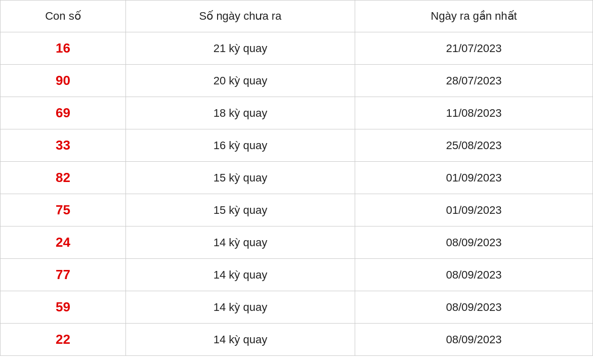 The image size is (593, 364). I want to click on table-row: 1621 kỳ quay21/07/2023, so click(296, 49).